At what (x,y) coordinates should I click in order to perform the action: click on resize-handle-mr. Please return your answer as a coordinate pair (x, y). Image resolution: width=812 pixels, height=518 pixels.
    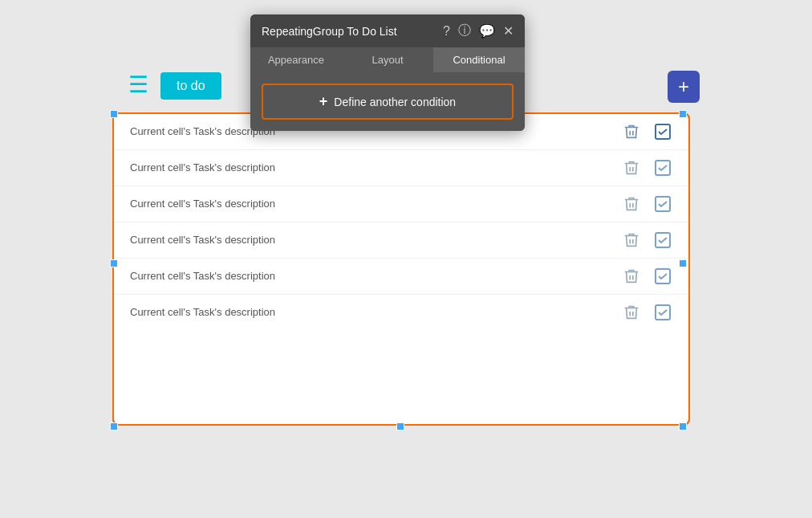
    Looking at the image, I should click on (683, 263).